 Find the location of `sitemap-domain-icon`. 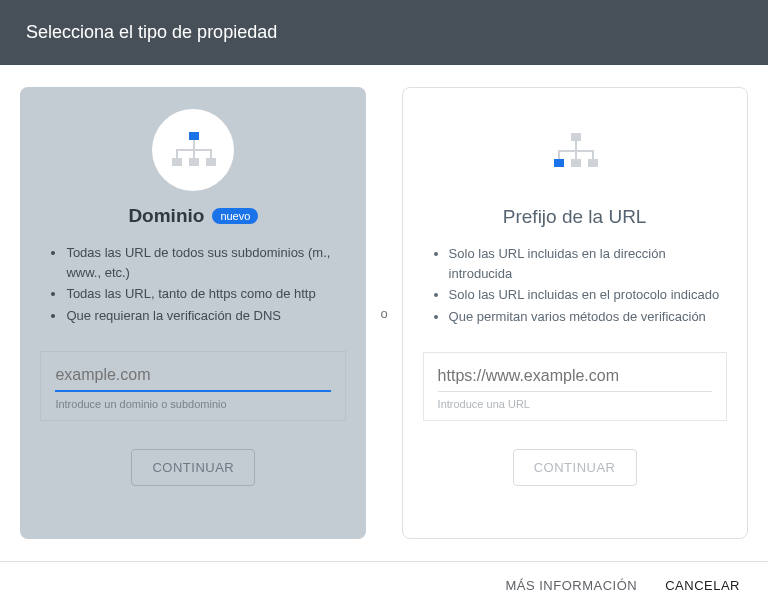

sitemap-domain-icon is located at coordinates (193, 150).